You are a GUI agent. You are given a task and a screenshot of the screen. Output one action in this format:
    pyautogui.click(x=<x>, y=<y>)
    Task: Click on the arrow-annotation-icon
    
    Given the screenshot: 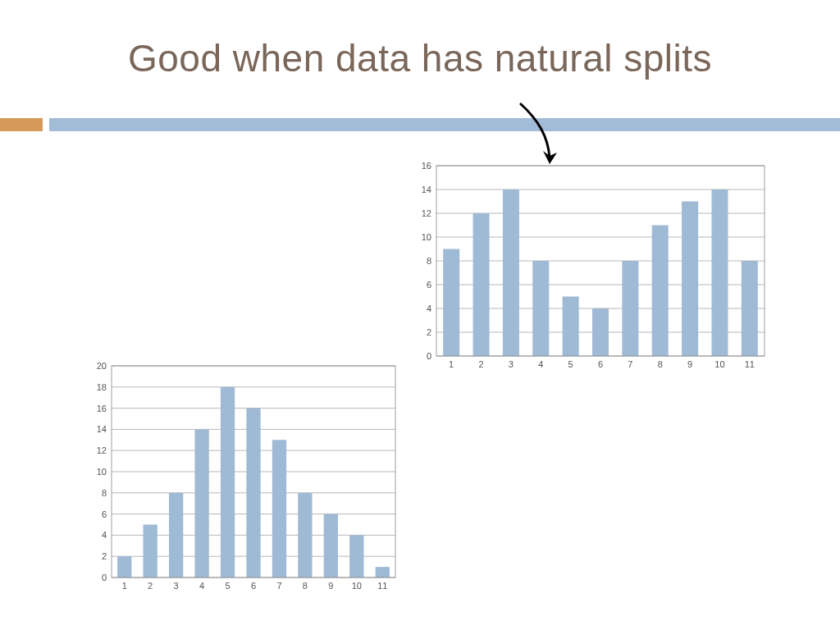 What is the action you would take?
    pyautogui.click(x=536, y=134)
    